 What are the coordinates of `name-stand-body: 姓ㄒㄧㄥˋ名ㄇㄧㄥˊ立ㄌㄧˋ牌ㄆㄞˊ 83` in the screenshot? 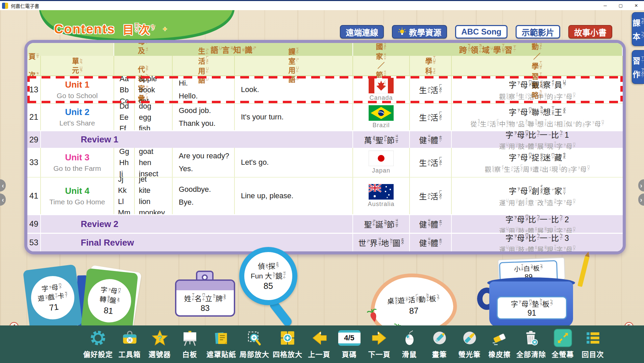 It's located at (205, 298).